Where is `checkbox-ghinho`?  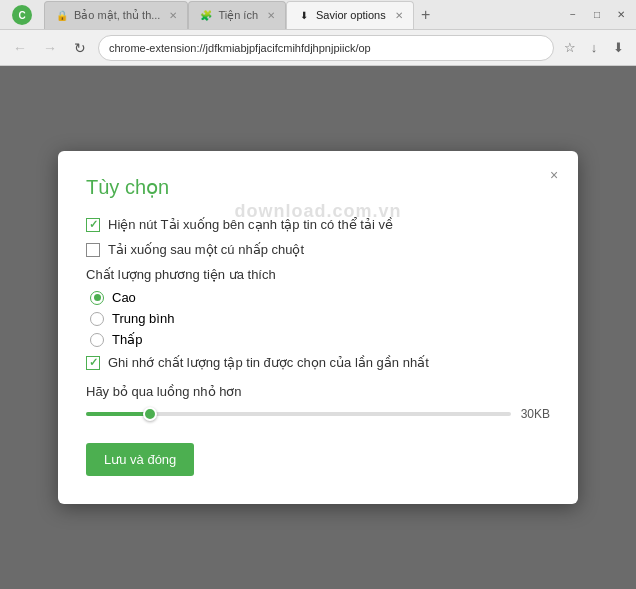 checkbox-ghinho is located at coordinates (93, 363).